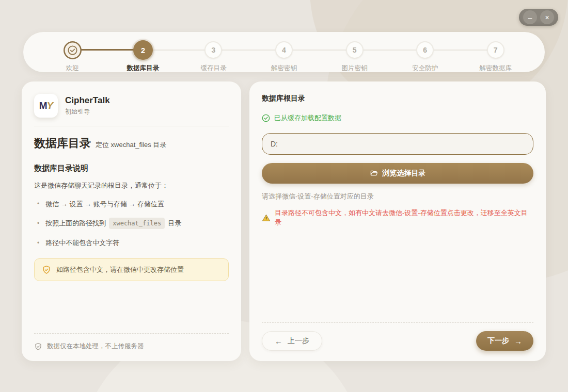  What do you see at coordinates (498, 341) in the screenshot?
I see `next-button-label: 下一步` at bounding box center [498, 341].